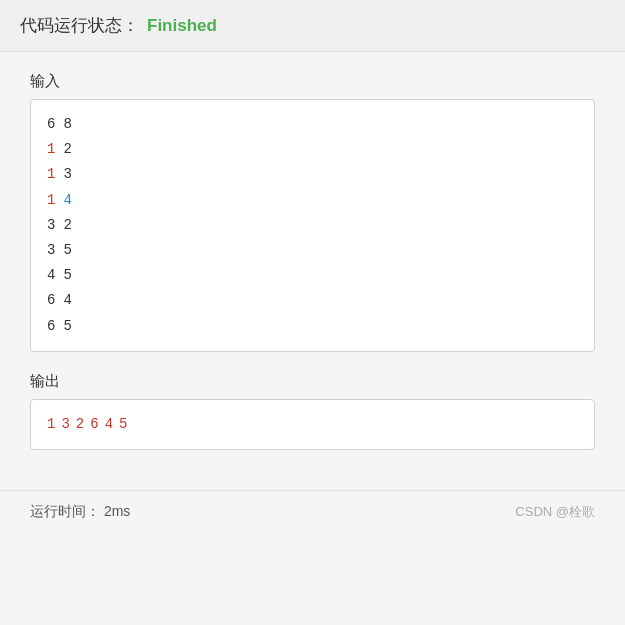 The image size is (625, 625). What do you see at coordinates (109, 424) in the screenshot?
I see `output-num: 4` at bounding box center [109, 424].